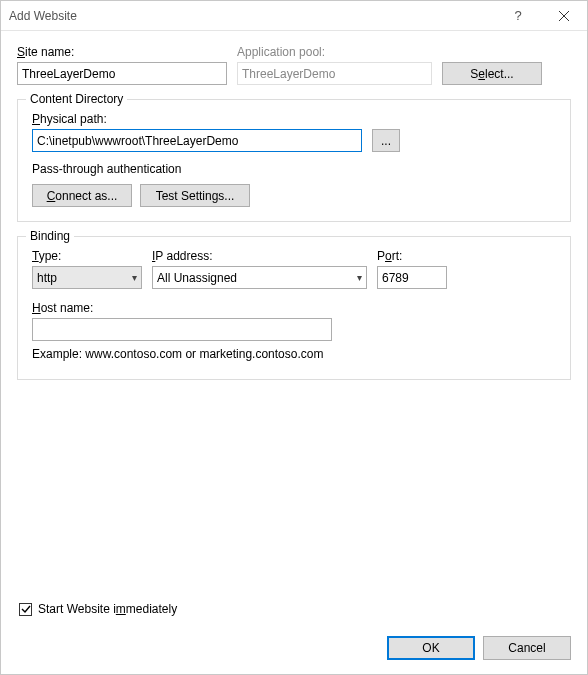  Describe the element at coordinates (182, 308) in the screenshot. I see `host-name-label: Host name:` at that location.